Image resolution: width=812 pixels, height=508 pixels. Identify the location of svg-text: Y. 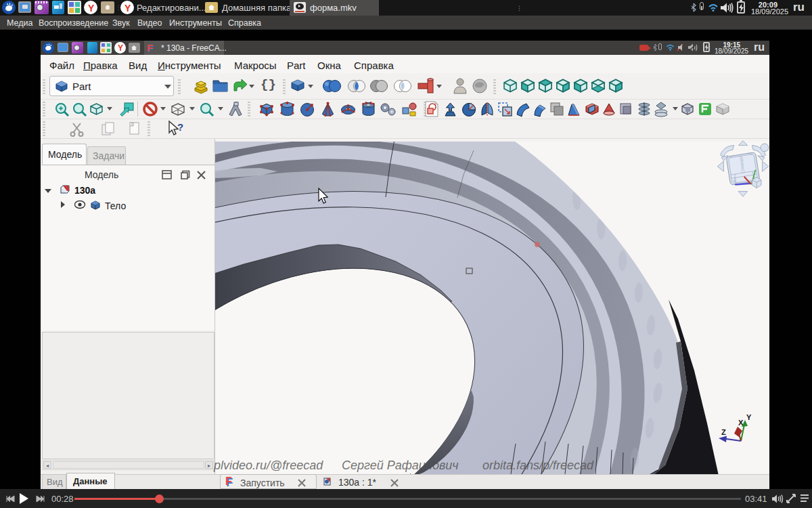
(749, 417).